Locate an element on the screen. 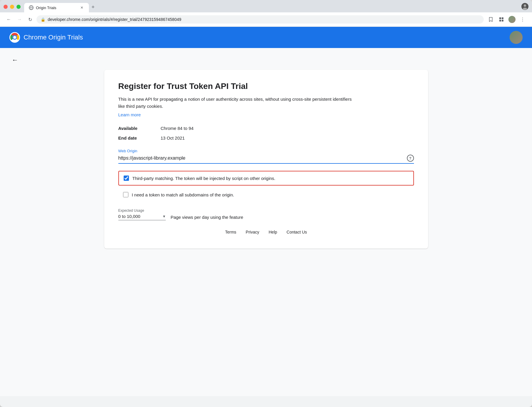  menu-button: ⋮ is located at coordinates (523, 19).